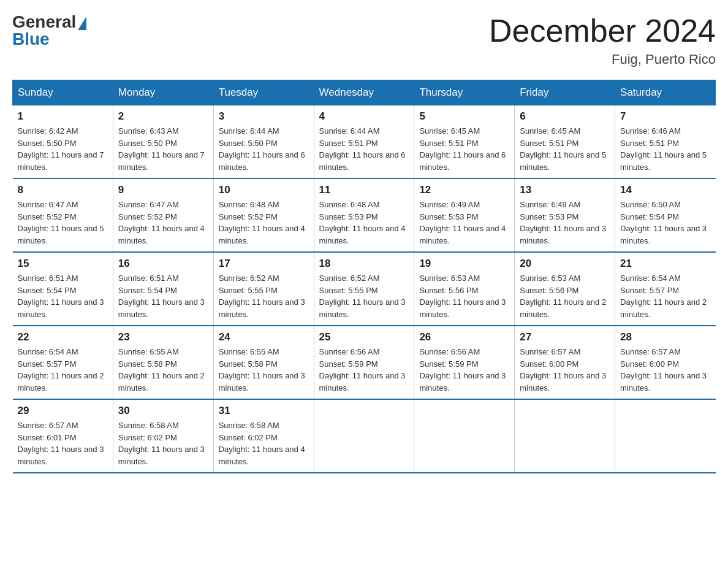 The image size is (728, 563). Describe the element at coordinates (264, 149) in the screenshot. I see `day-info: Sunrise: 6:44 AMSunset: 5:50 PMDaylight:…` at that location.